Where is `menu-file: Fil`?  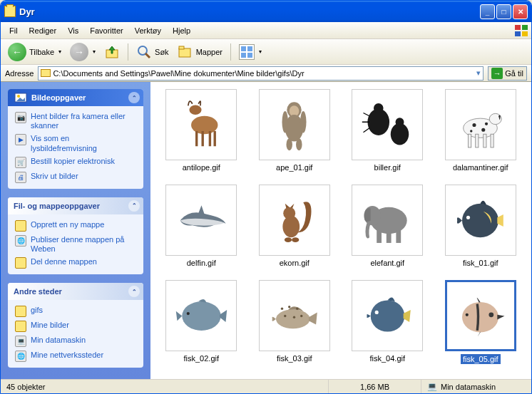
menu-file: Fil is located at coordinates (14, 31).